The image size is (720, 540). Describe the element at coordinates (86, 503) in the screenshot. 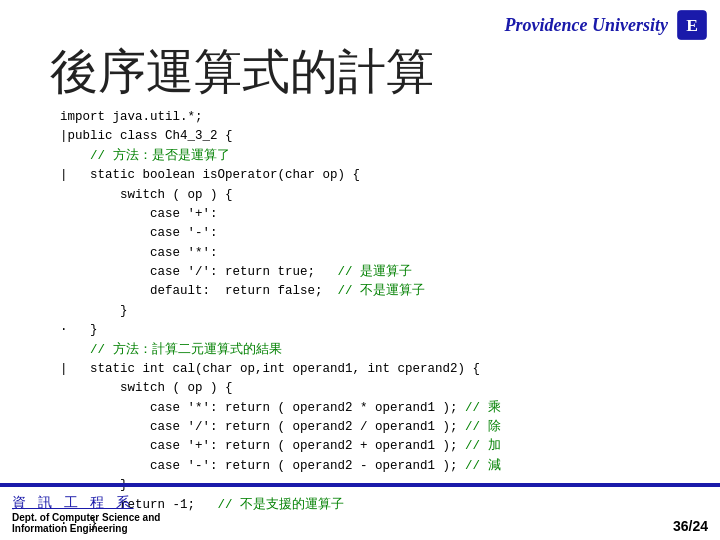

I see `dept-logo-text: 資 訊 工 程 系` at that location.